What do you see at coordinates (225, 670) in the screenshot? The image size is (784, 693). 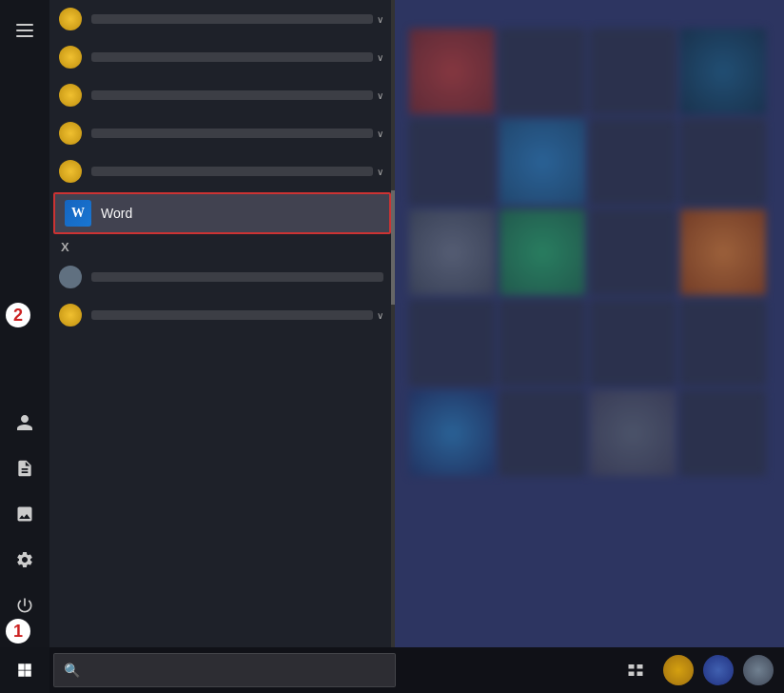 I see `search-bar: 🔍` at bounding box center [225, 670].